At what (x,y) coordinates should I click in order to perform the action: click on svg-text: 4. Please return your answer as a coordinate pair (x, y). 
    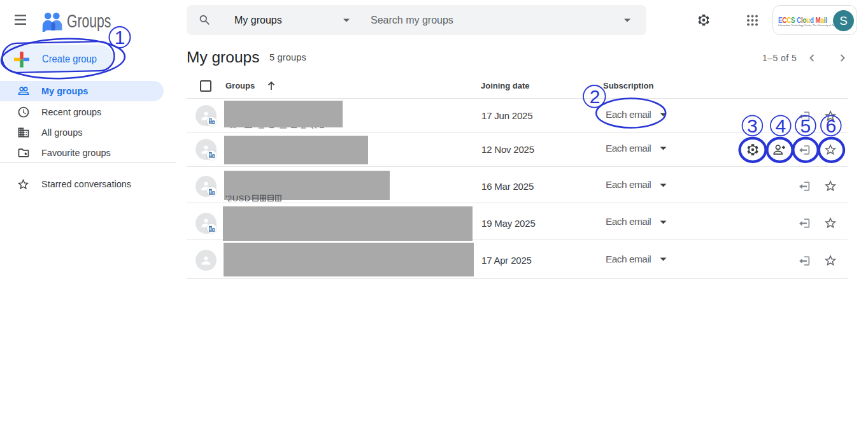
    Looking at the image, I should click on (781, 126).